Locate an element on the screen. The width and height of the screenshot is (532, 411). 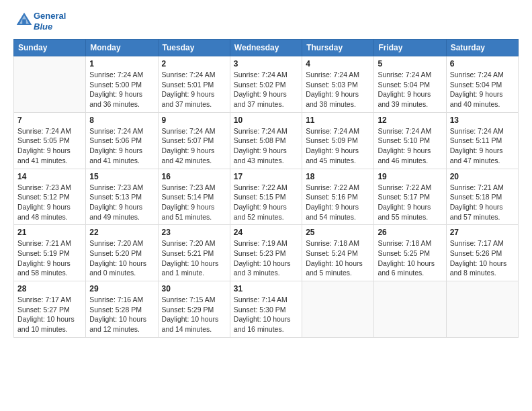
weekday-header-saturday: Saturday is located at coordinates (482, 48).